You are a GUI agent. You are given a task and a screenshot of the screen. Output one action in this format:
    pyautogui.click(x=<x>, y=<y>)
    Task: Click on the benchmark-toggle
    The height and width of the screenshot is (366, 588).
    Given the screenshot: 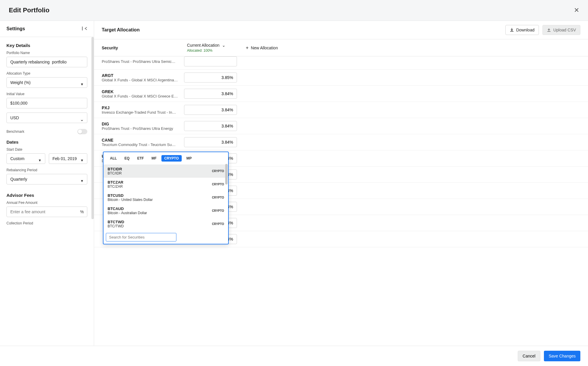 What is the action you would take?
    pyautogui.click(x=82, y=132)
    